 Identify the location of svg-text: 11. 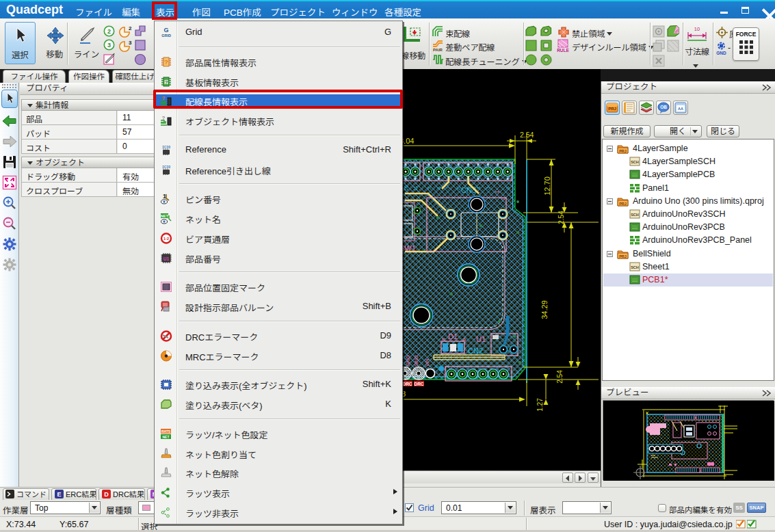
(416, 189).